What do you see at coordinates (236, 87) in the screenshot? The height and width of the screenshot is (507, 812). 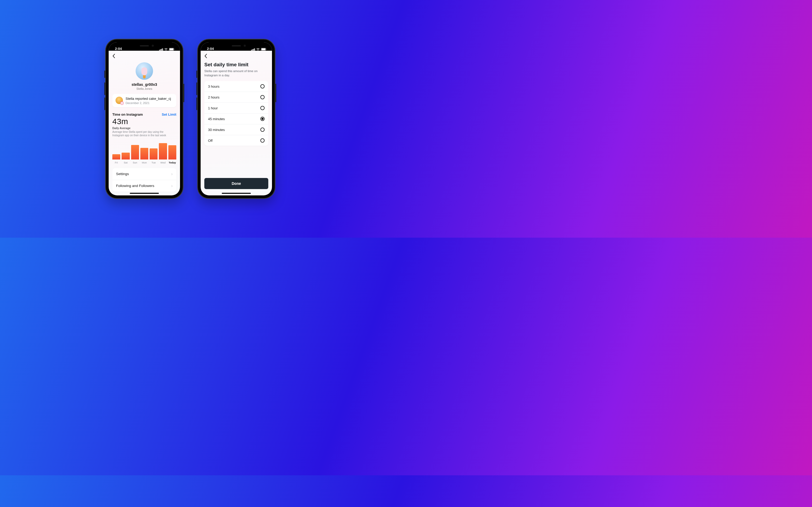 I see `time-limit-option: 3 hours` at bounding box center [236, 87].